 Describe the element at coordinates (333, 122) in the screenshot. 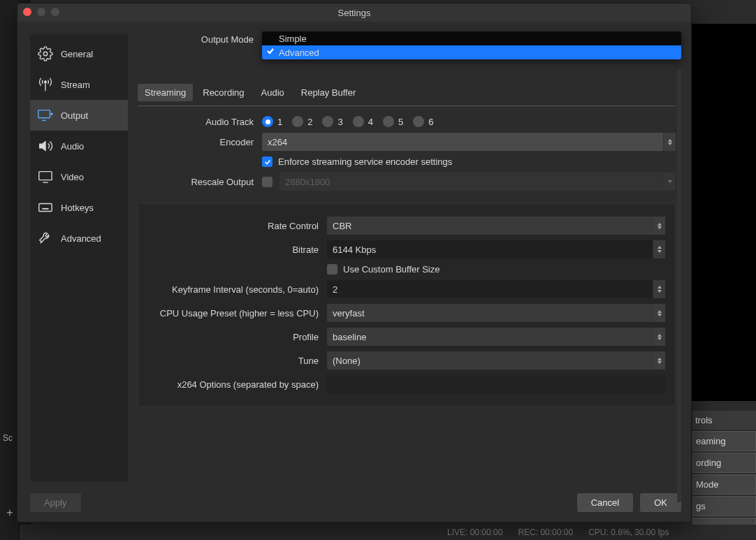

I see `audio-track-radio-3: 3` at that location.